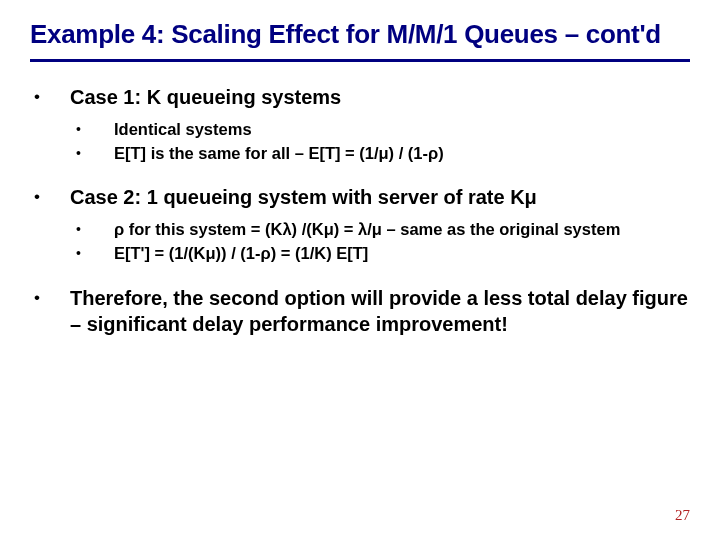  Describe the element at coordinates (402, 153) in the screenshot. I see `case1-sub2: E[T] is the same for all – E[T] = (1/μ) …` at that location.